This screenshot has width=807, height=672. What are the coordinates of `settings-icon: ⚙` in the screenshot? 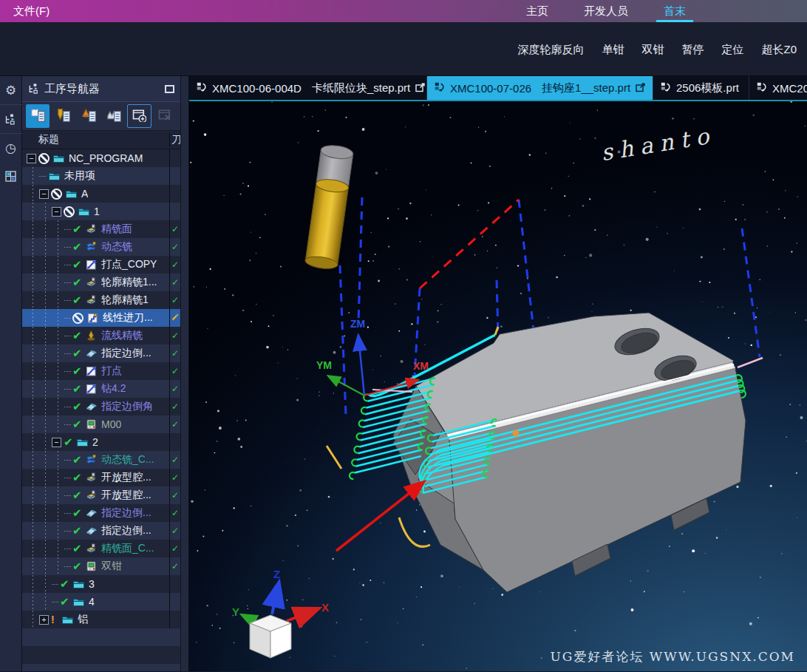 It's located at (11, 90).